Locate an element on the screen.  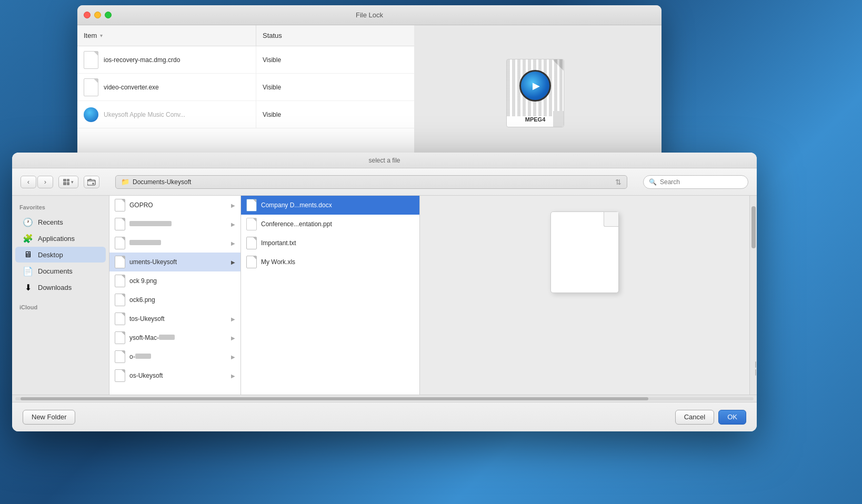
list-item: GOPRO ▶ is located at coordinates (175, 205).